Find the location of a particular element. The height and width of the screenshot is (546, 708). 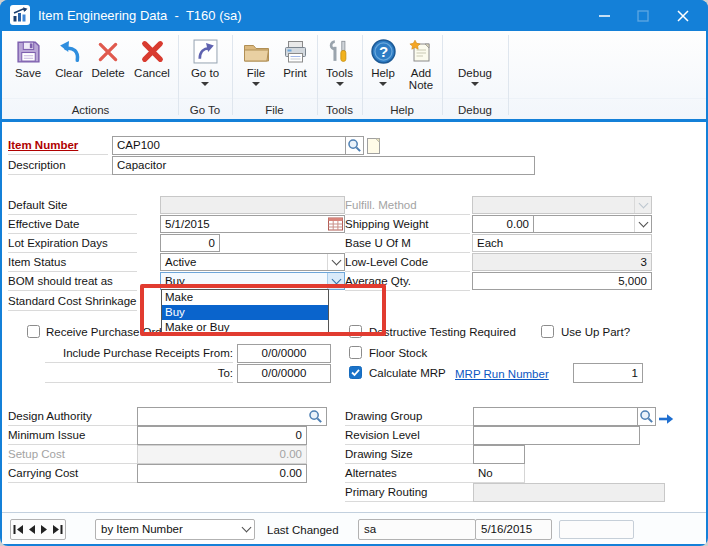

item-status-combobox: Active is located at coordinates (252, 262).